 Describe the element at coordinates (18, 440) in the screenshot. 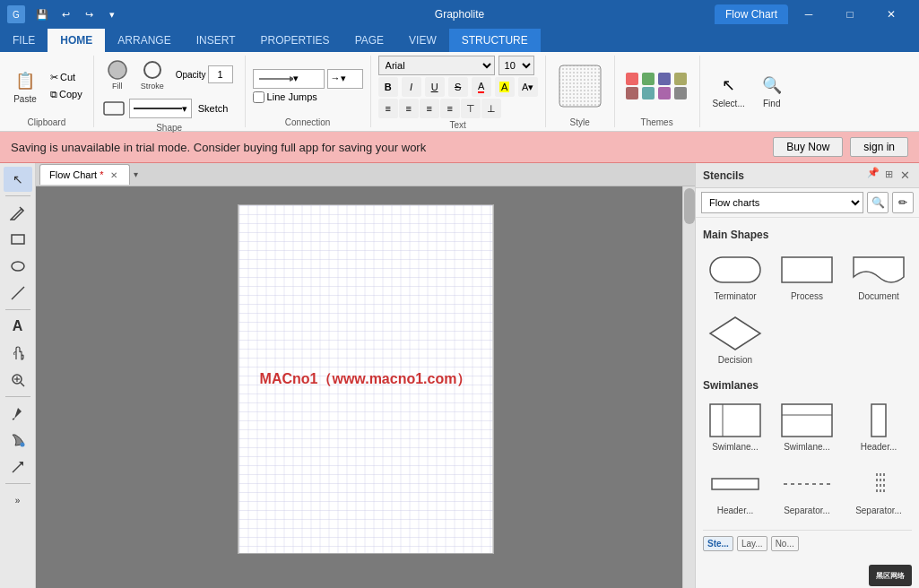

I see `tool-fill` at that location.